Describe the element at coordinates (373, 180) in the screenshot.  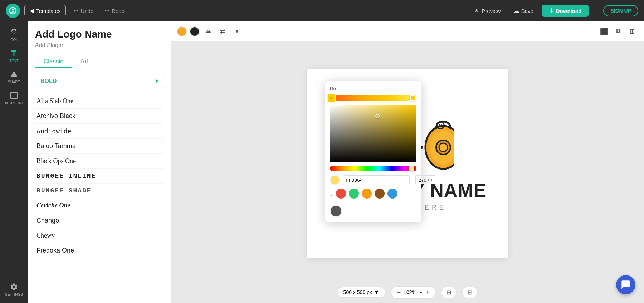
I see `hex-row: 270 ⬆⬇` at that location.